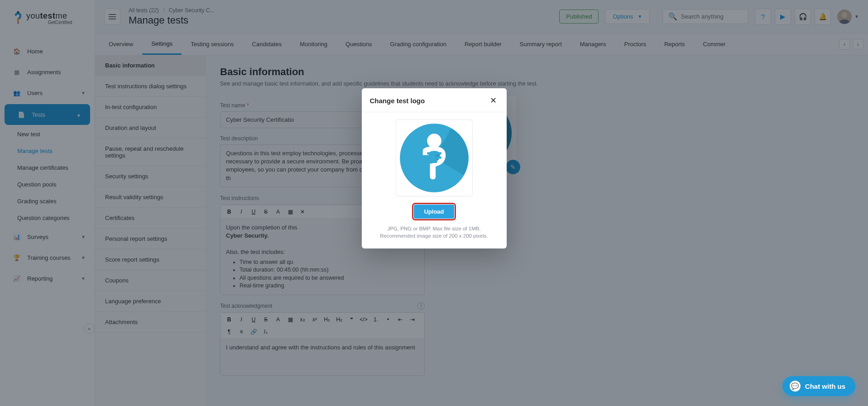  Describe the element at coordinates (494, 100) in the screenshot. I see `close-icon: ✕` at that location.